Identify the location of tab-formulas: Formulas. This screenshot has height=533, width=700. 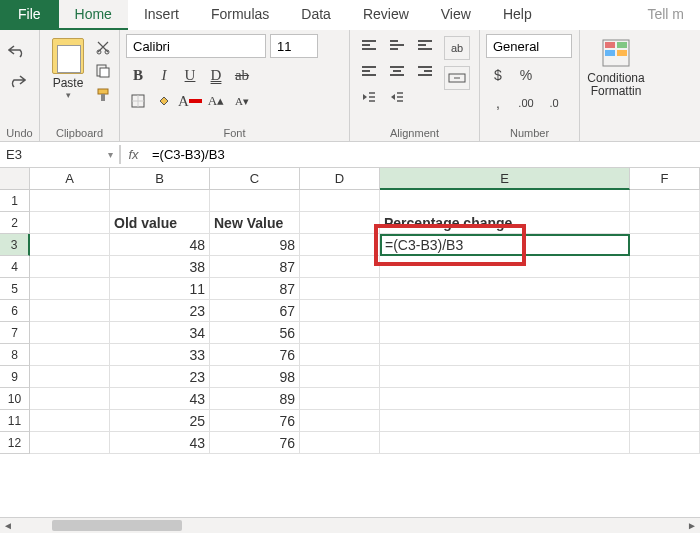
(240, 15).